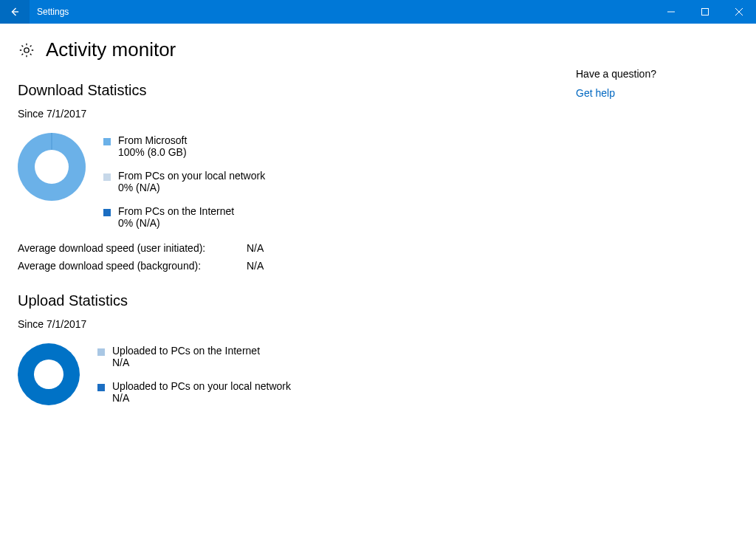 This screenshot has width=756, height=533. What do you see at coordinates (705, 12) in the screenshot?
I see `maximize-button` at bounding box center [705, 12].